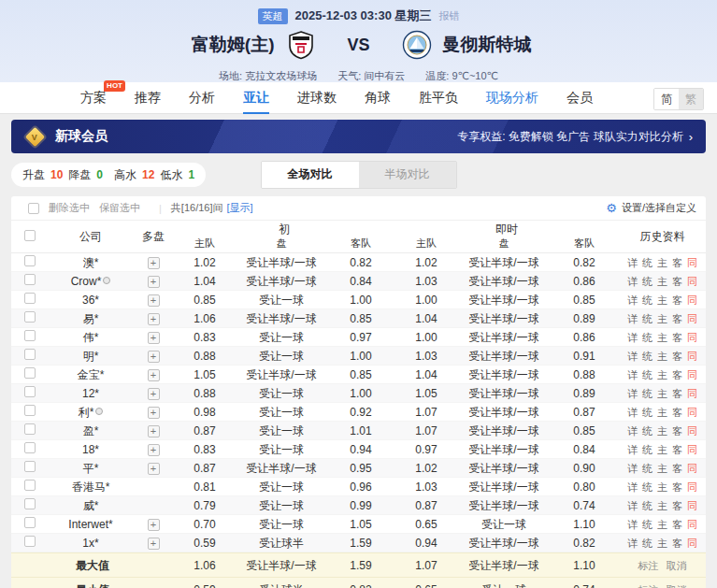 The height and width of the screenshot is (588, 717). Describe the element at coordinates (69, 208) in the screenshot. I see `delete-selected-link: 删除选中` at that location.